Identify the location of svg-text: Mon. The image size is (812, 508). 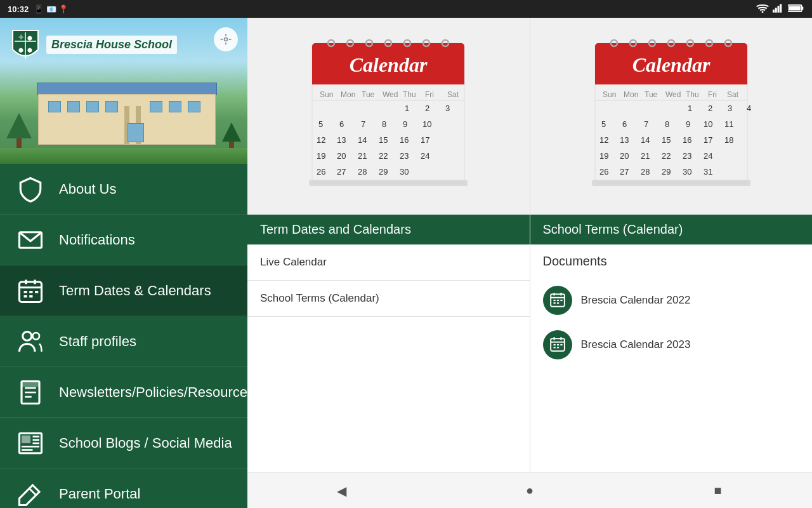
(631, 95).